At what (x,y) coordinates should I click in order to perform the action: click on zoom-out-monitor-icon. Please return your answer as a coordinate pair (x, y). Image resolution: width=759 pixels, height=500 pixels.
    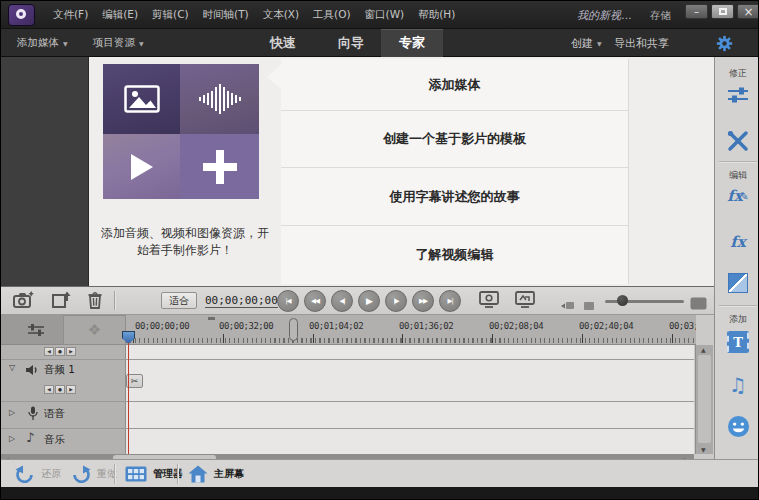
    Looking at the image, I should click on (568, 306).